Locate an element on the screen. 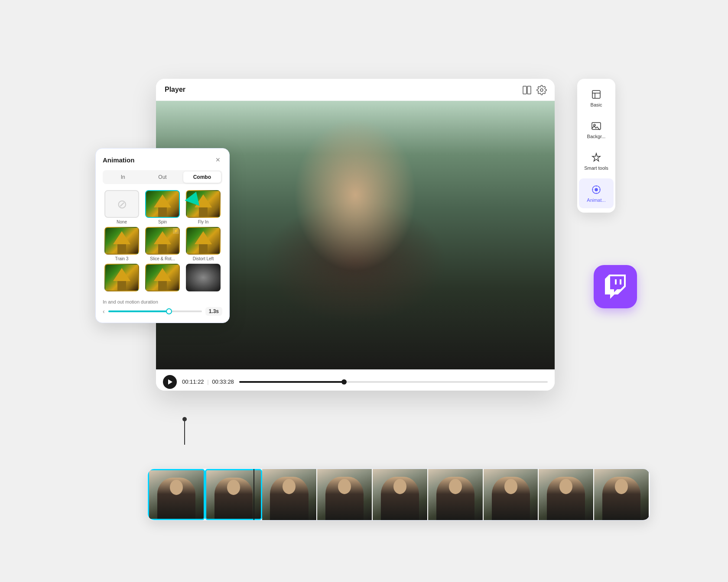  sidebar-item-smart-tools: Smart tools is located at coordinates (596, 161).